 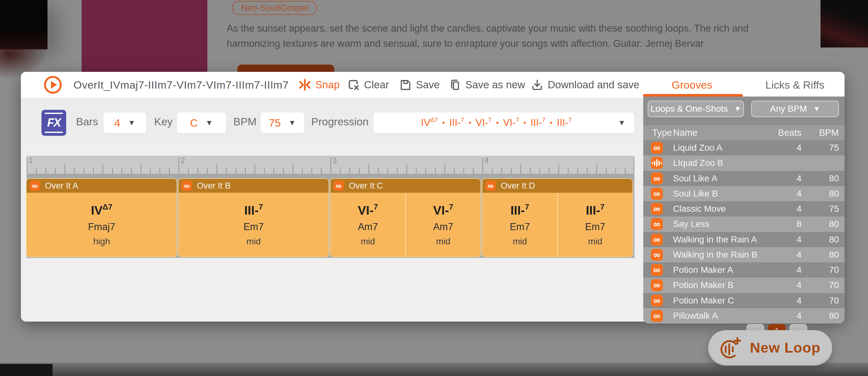 I want to click on clear-button: Clear, so click(x=369, y=85).